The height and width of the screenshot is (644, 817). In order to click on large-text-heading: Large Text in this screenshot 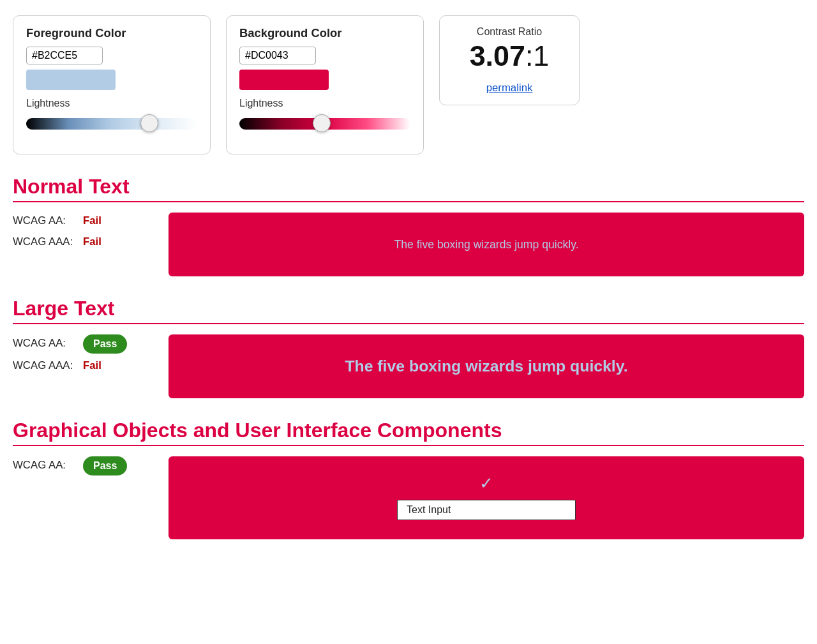, I will do `click(408, 310)`.